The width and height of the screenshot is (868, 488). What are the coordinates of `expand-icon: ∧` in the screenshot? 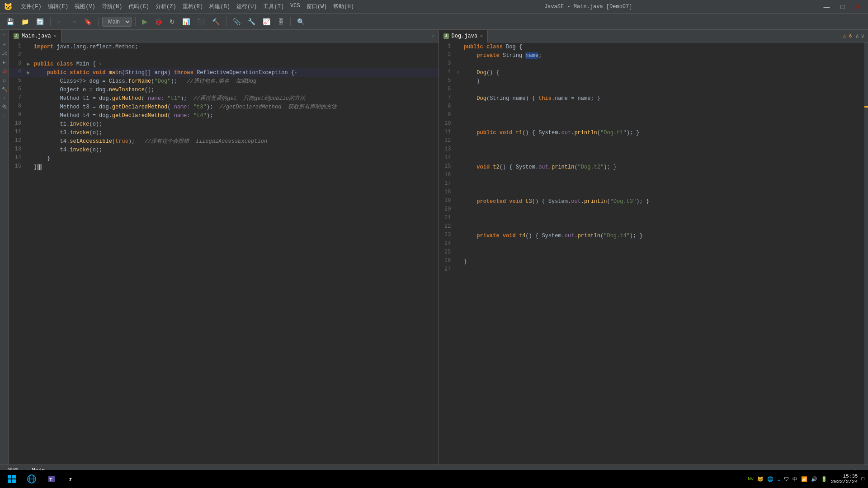 It's located at (858, 36).